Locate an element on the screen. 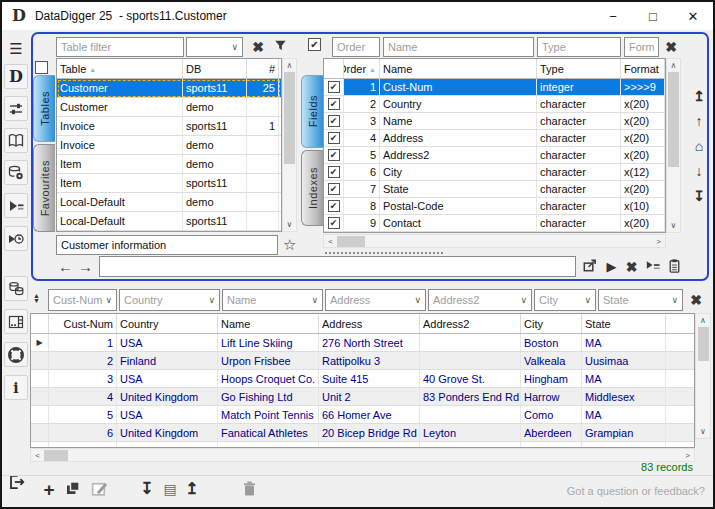  filter-address2: Address2∨ is located at coordinates (480, 300).